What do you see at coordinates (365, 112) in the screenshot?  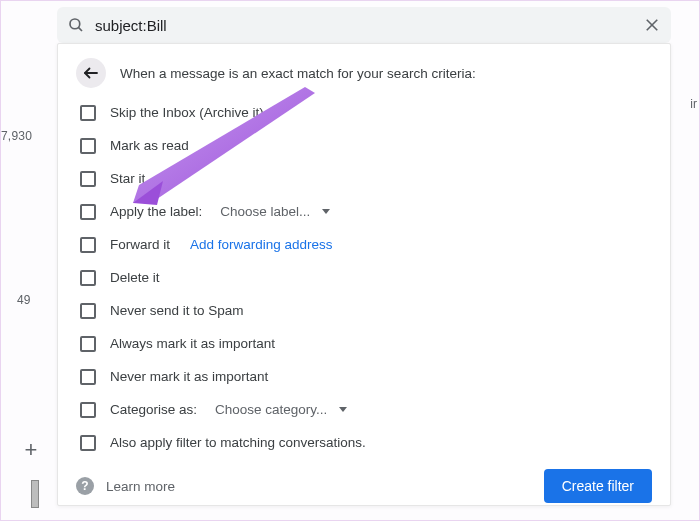 I see `option-skip-inbox: Skip the Inbox (Archive it)` at bounding box center [365, 112].